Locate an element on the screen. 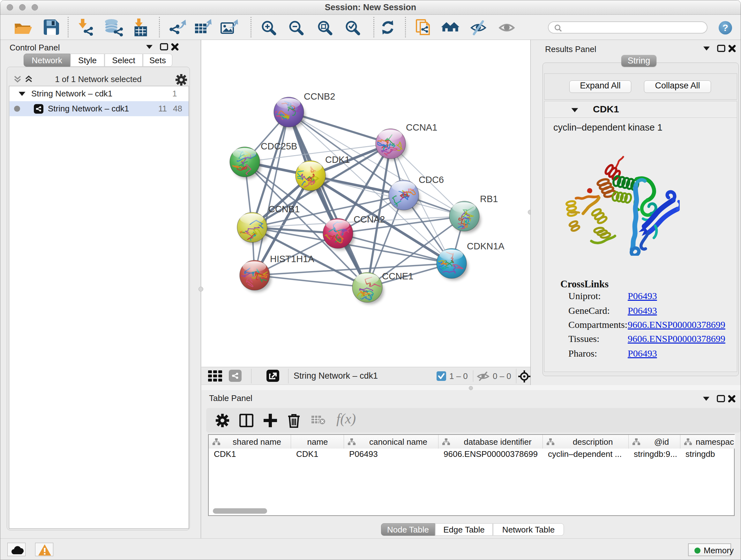 The height and width of the screenshot is (560, 741). svg-text: CCNB1 is located at coordinates (284, 209).